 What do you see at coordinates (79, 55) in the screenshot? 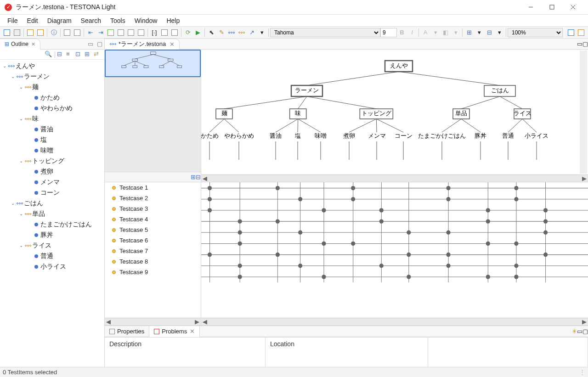
I see `filter-icon: ⊡` at bounding box center [79, 55].